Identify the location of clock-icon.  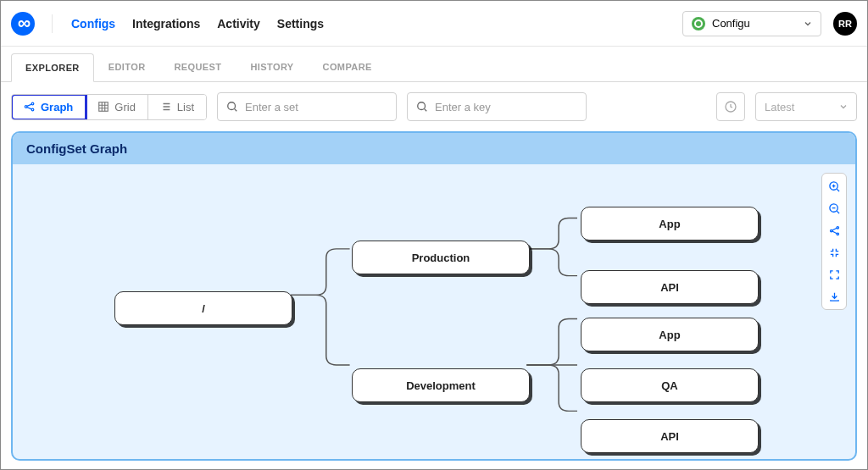
(731, 107).